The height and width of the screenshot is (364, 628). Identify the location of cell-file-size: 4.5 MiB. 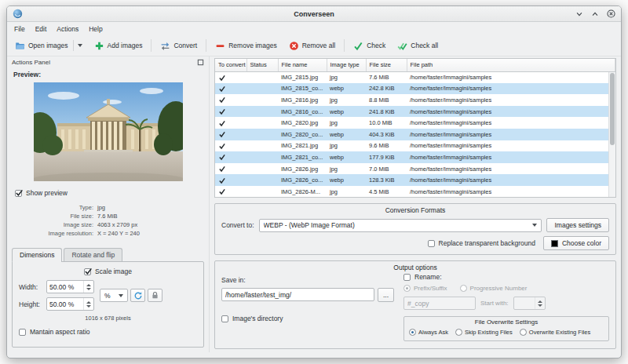
(386, 191).